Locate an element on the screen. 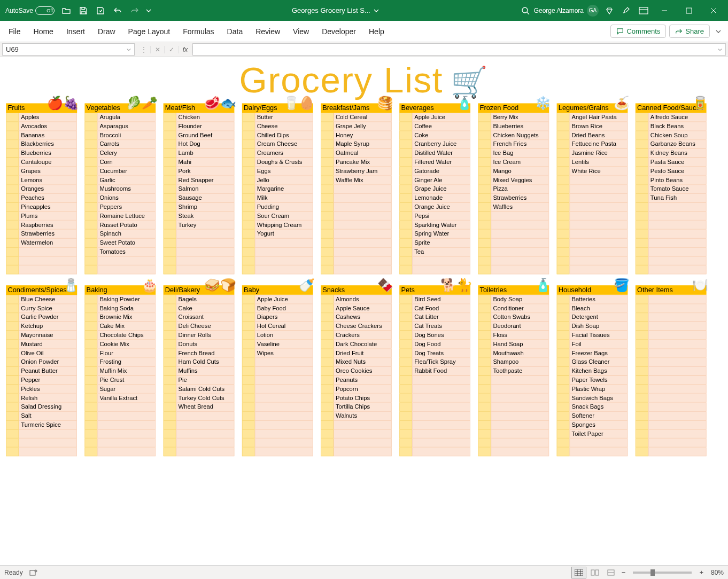 This screenshot has height=579, width=728. item-label: Asparagus is located at coordinates (126, 126).